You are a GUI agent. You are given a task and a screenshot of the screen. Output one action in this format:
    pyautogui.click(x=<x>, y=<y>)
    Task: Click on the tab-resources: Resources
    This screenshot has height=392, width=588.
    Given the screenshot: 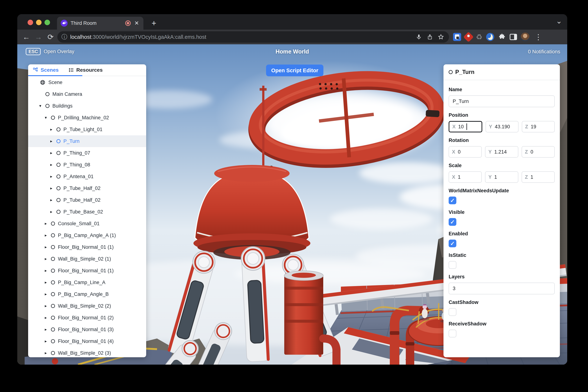 What is the action you would take?
    pyautogui.click(x=86, y=70)
    